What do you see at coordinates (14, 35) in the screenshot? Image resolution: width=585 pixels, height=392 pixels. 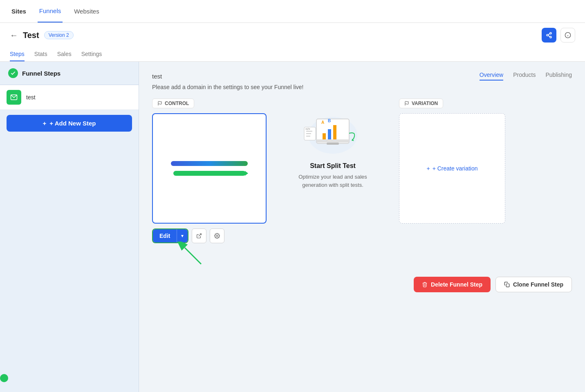 I see `back-button: ←` at bounding box center [14, 35].